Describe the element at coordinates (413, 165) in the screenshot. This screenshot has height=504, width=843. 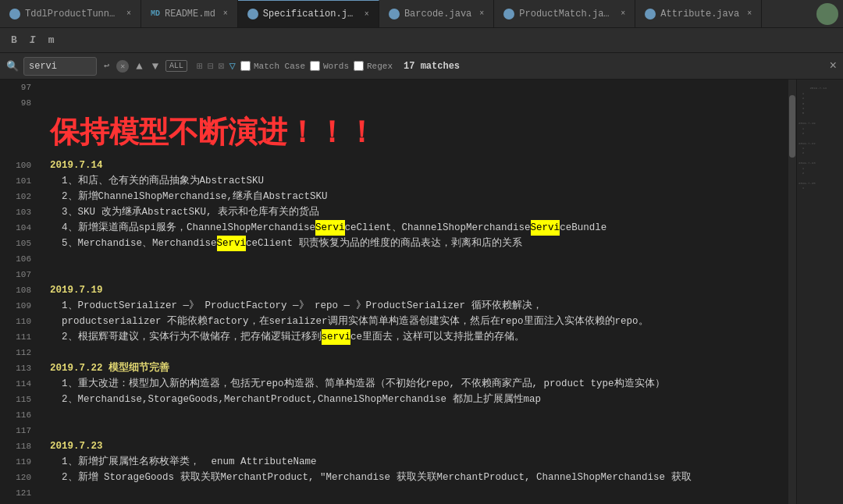
I see `code-line-100: 2019.7.14` at that location.